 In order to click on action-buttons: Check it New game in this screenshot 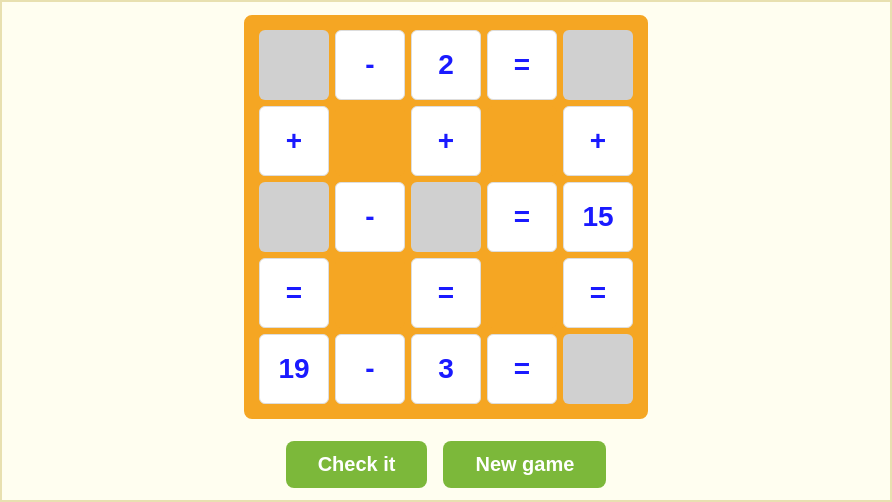, I will do `click(446, 464)`.